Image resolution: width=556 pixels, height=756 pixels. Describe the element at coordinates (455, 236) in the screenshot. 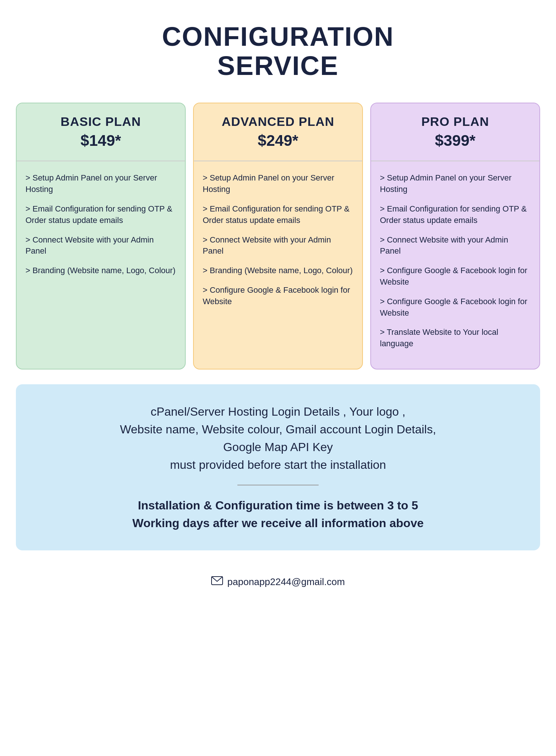

I see `plan-card-pro: PRO PLAN$399*> Setup Admin Panel on your…` at that location.